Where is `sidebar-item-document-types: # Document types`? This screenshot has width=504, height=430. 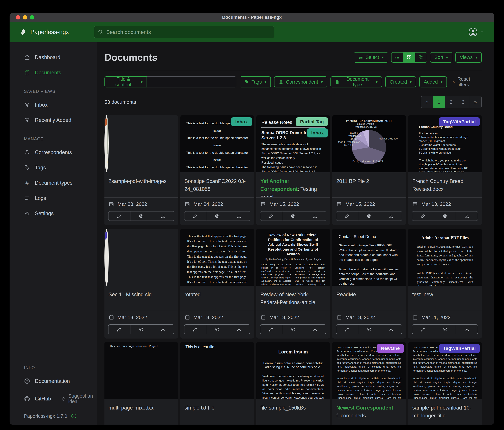 sidebar-item-document-types: # Document types is located at coordinates (53, 183).